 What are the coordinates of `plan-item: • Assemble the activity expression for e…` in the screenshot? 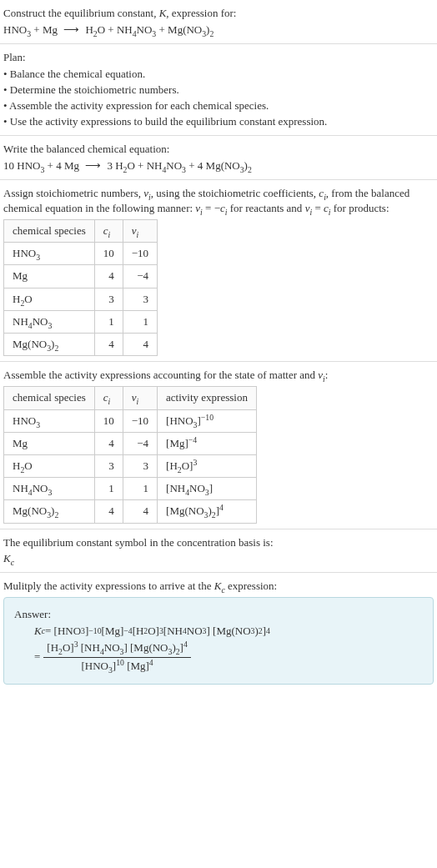 It's located at (218, 106).